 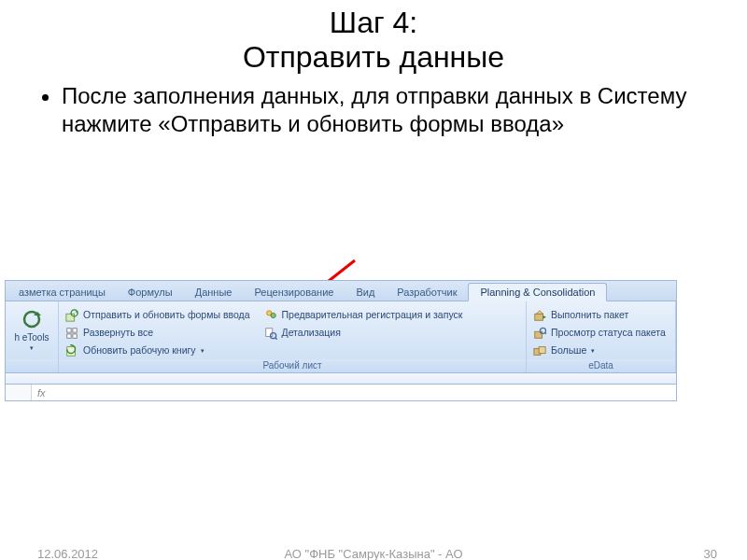 What do you see at coordinates (374, 57) in the screenshot?
I see `title-line-2: Отправить данные` at bounding box center [374, 57].